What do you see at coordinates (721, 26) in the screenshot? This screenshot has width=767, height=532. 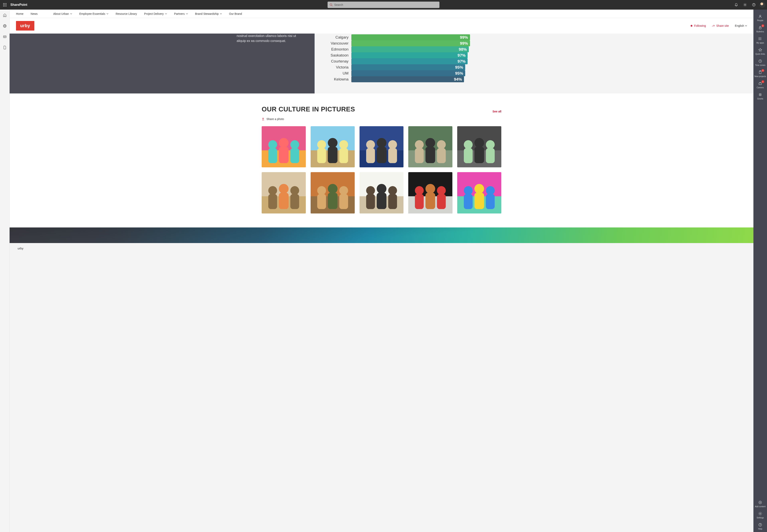 I see `share-site-button: Share site` at bounding box center [721, 26].